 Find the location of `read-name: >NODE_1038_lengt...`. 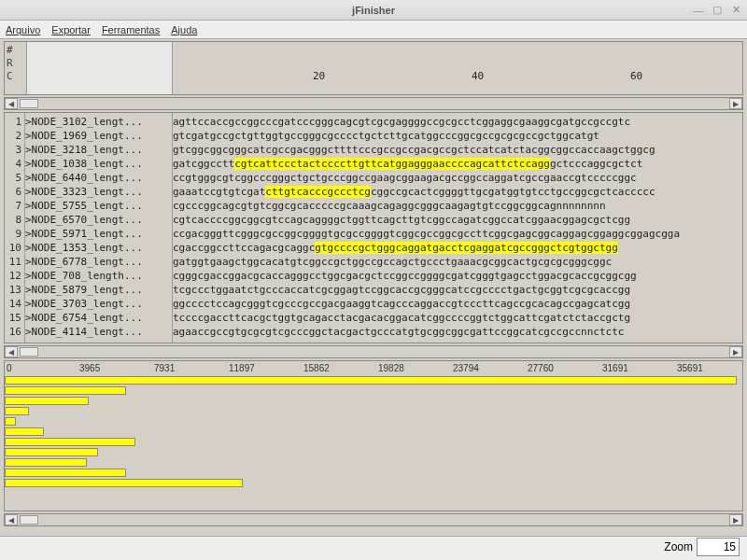

read-name: >NODE_1038_lengt... is located at coordinates (99, 164).